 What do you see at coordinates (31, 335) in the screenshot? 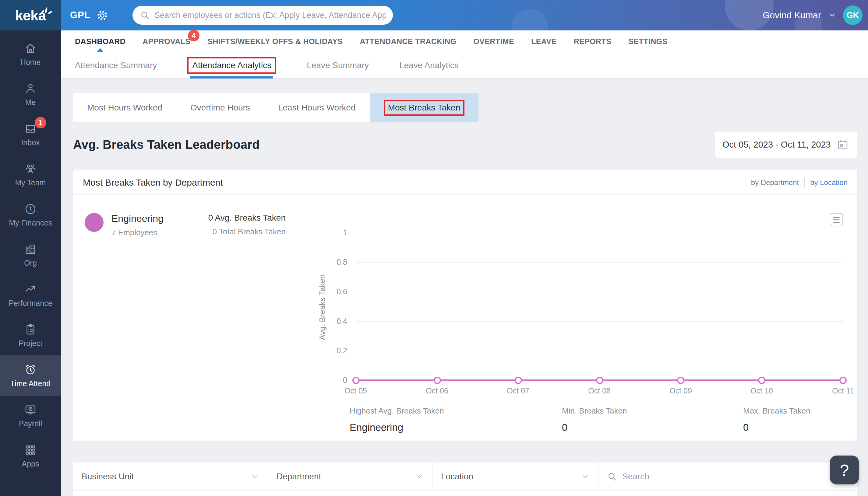
I see `sidebar-item-project: Project` at bounding box center [31, 335].